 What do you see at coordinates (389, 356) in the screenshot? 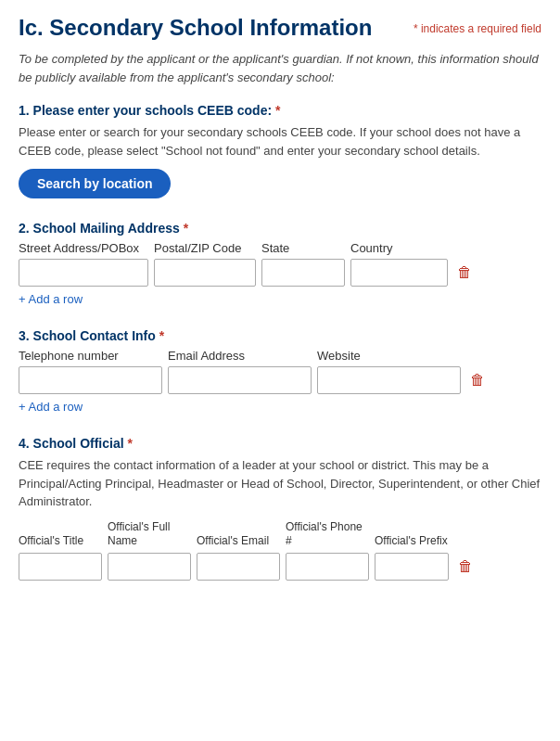
I see `contact-col-web: Website` at bounding box center [389, 356].